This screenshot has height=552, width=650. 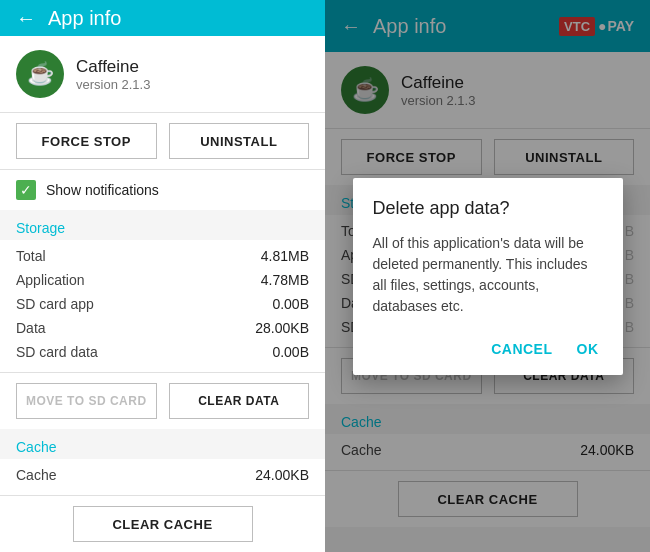 I want to click on left-cache-header: Cache, so click(x=162, y=444).